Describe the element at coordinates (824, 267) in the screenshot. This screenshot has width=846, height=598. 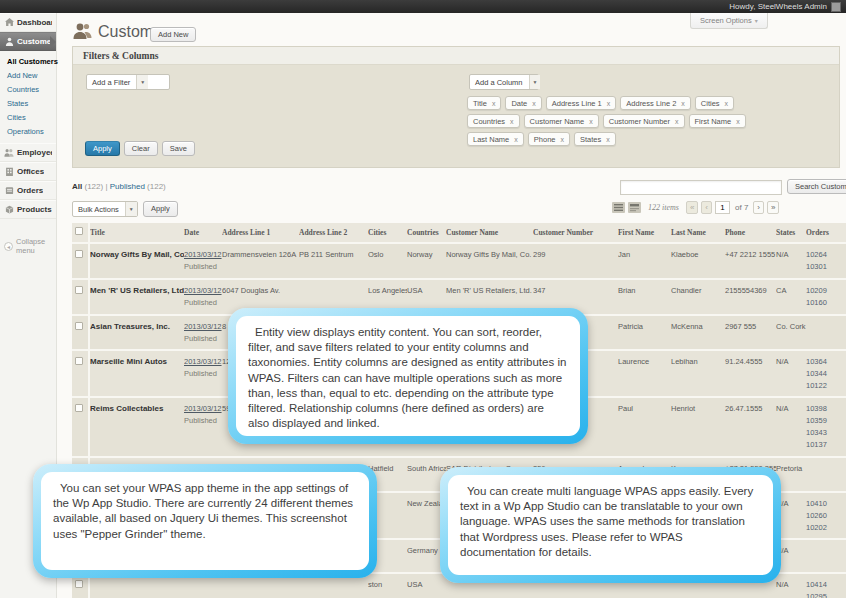
I see `order-link: 10301` at that location.